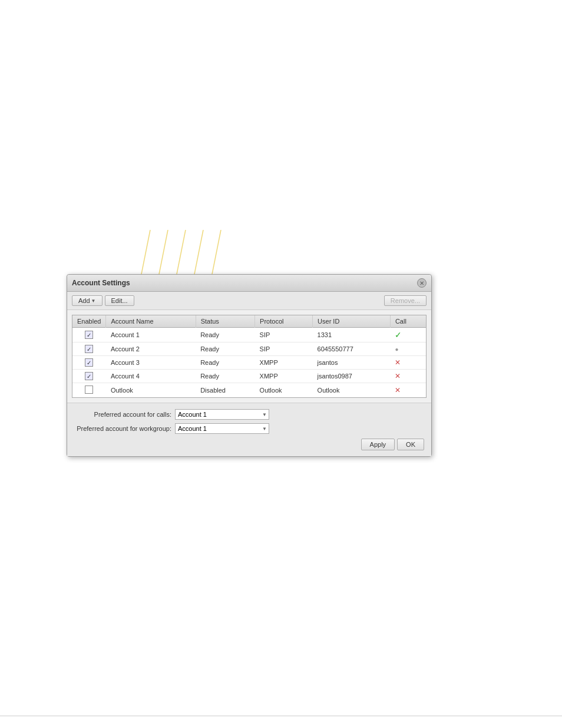 This screenshot has width=562, height=728. Describe the element at coordinates (352, 349) in the screenshot. I see `user-id-cell: 6045550777` at that location.